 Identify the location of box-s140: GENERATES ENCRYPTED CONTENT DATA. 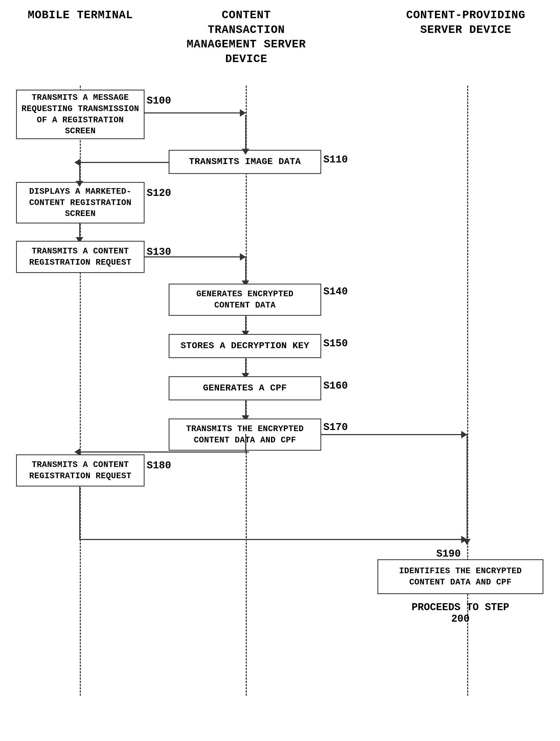
(245, 300).